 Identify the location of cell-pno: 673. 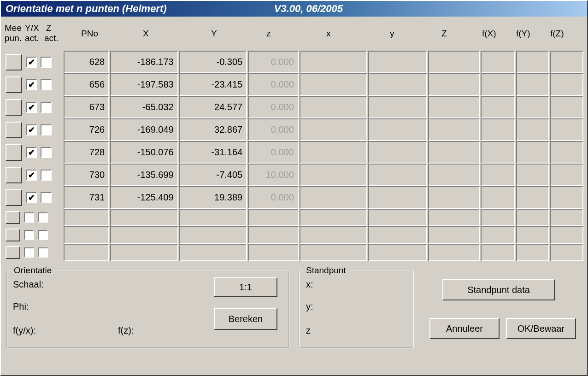
(87, 107).